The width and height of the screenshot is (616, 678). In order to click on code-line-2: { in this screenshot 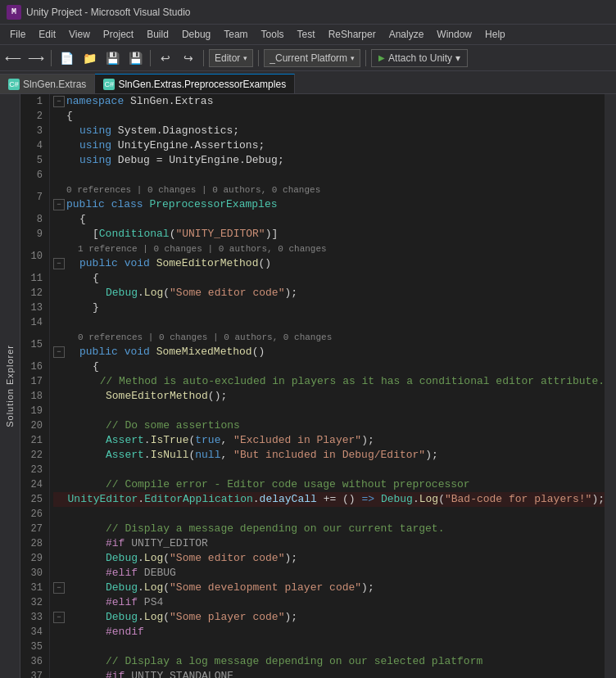, I will do `click(329, 116)`.